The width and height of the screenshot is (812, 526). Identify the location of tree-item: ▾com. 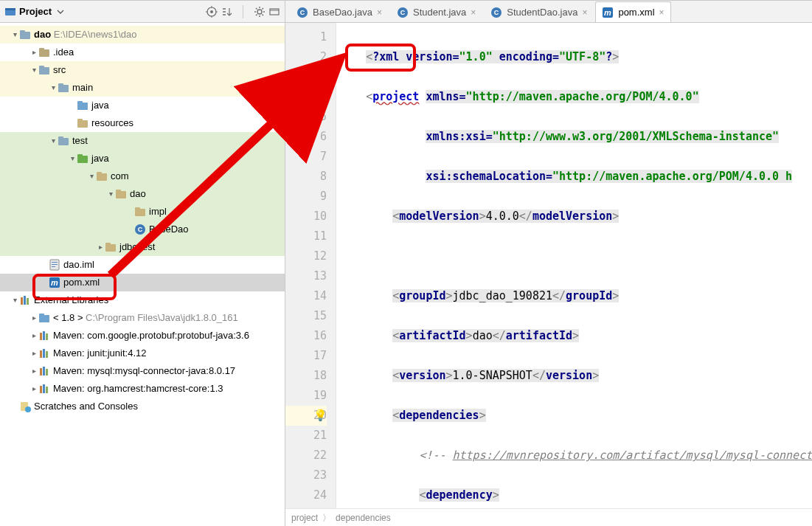
(142, 176).